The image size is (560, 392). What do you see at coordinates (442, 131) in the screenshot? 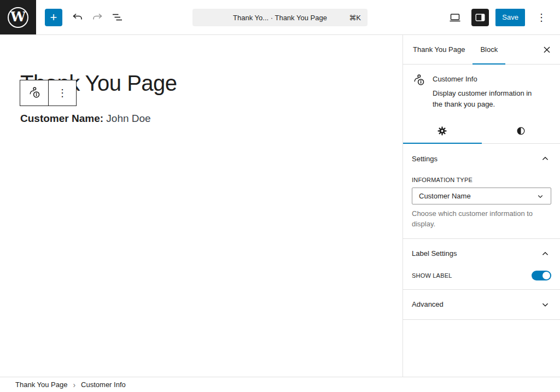
I see `tab-settings` at bounding box center [442, 131].